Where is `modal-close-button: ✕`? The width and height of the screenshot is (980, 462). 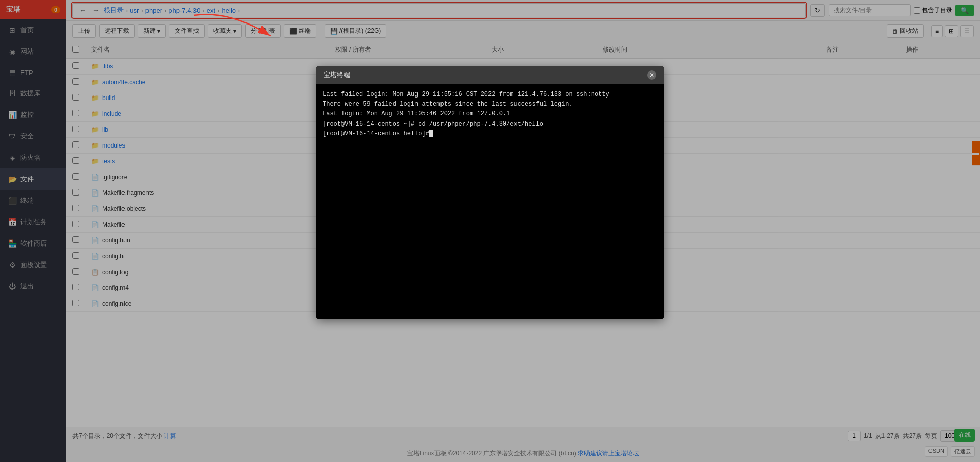 modal-close-button: ✕ is located at coordinates (652, 75).